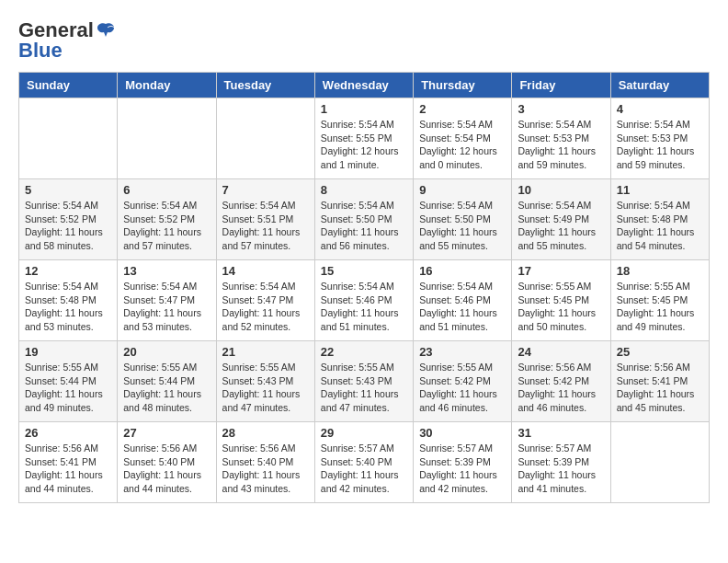  I want to click on calendar-cell: 11Sunrise: 5:54 AM Sunset: 5:48 PM Dayli…, so click(660, 220).